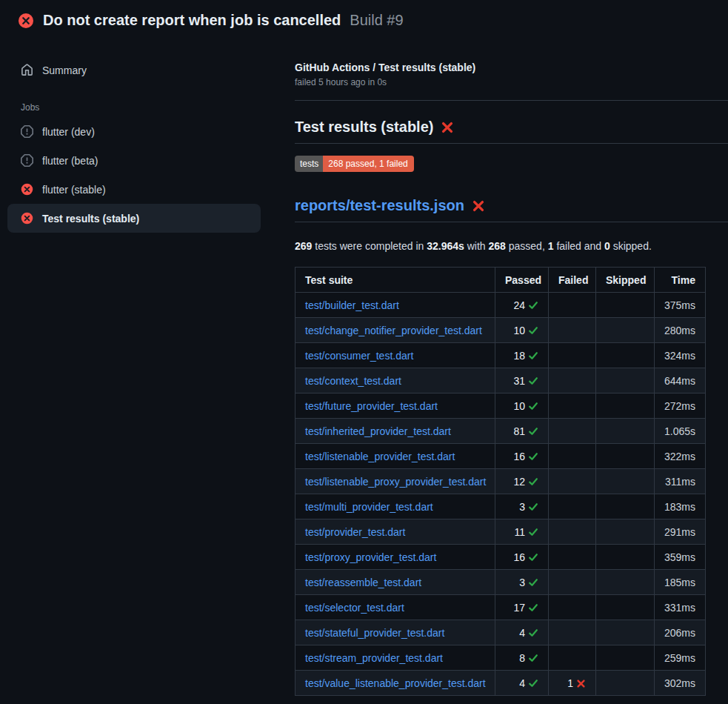  Describe the element at coordinates (478, 206) in the screenshot. I see `cross-mark-icon` at that location.